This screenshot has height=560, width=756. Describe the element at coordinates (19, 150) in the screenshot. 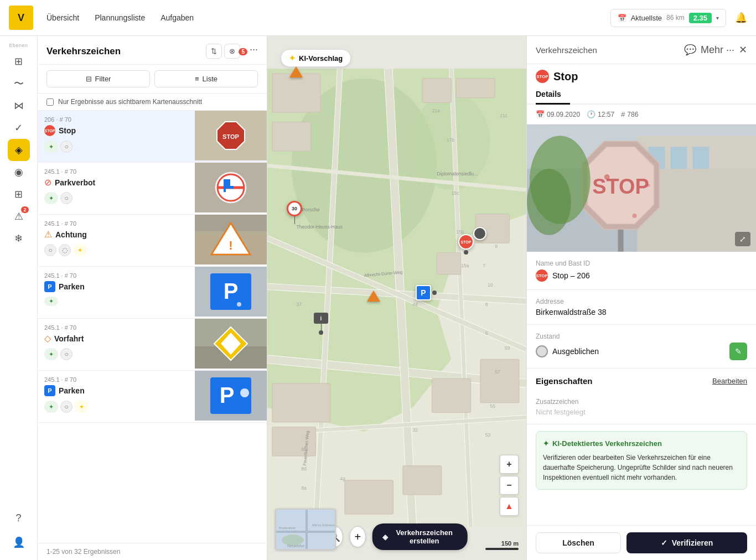

I see `sidebar-icon-direction: ◈` at that location.